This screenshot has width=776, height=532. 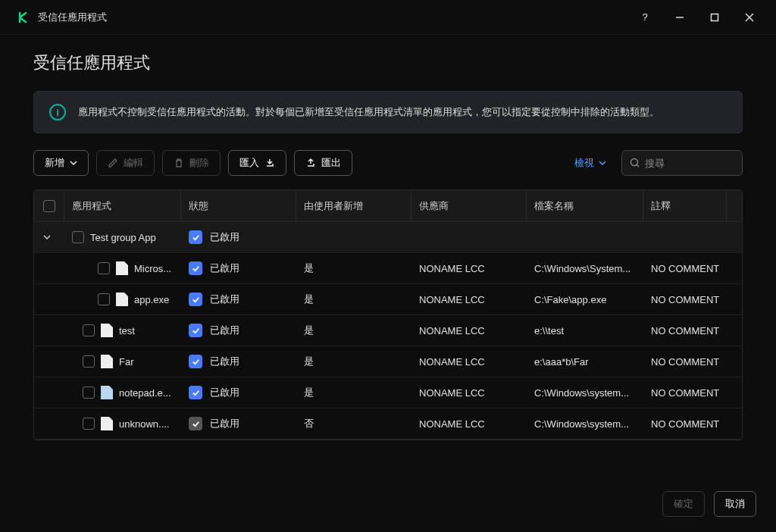 What do you see at coordinates (331, 163) in the screenshot?
I see `export-label: 匯出` at bounding box center [331, 163].